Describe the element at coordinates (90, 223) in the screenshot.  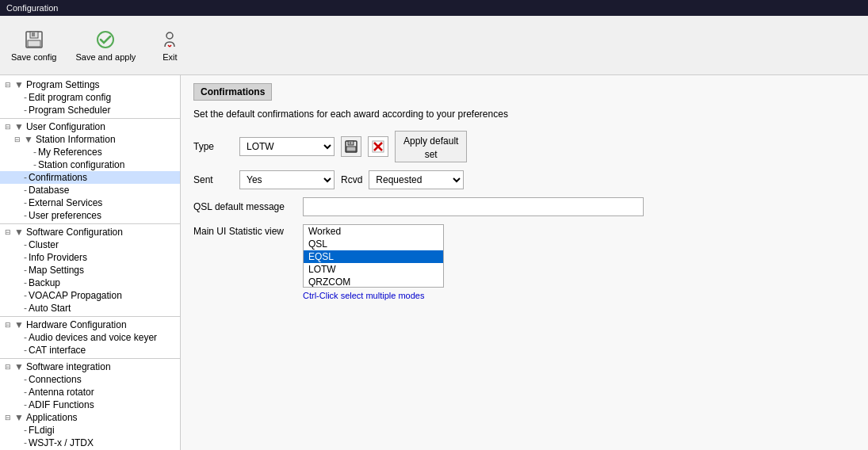
I see `separator-user-preferences` at that location.